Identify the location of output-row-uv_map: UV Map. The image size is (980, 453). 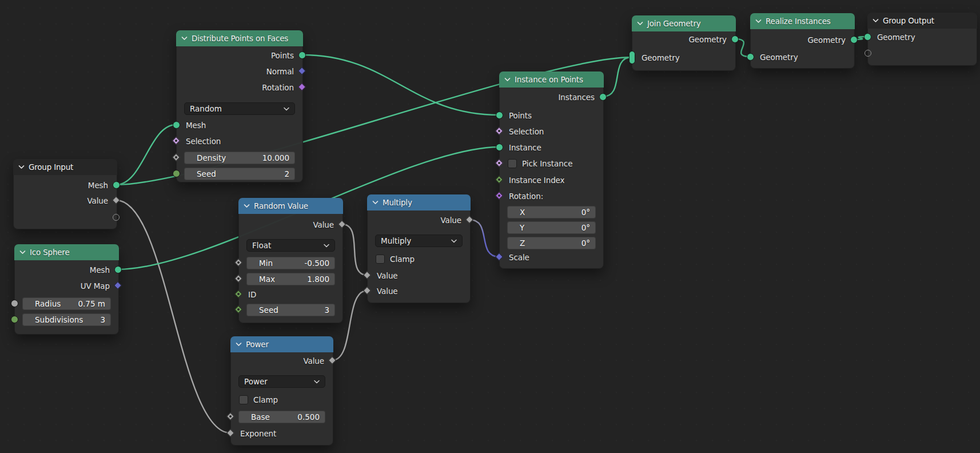
(66, 286).